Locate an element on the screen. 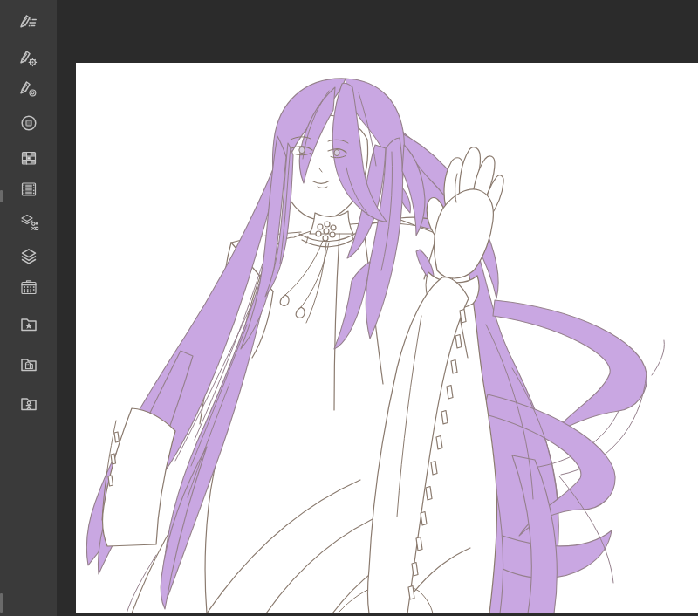 The width and height of the screenshot is (698, 616). pen-circle-icon is located at coordinates (29, 89).